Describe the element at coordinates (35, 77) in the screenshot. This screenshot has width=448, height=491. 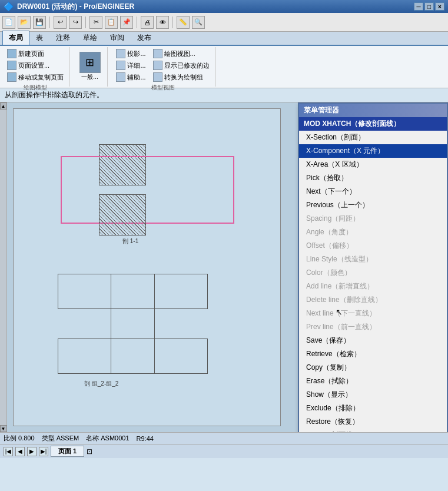
I see `move-copy-page-button: 移动或复制页面` at that location.